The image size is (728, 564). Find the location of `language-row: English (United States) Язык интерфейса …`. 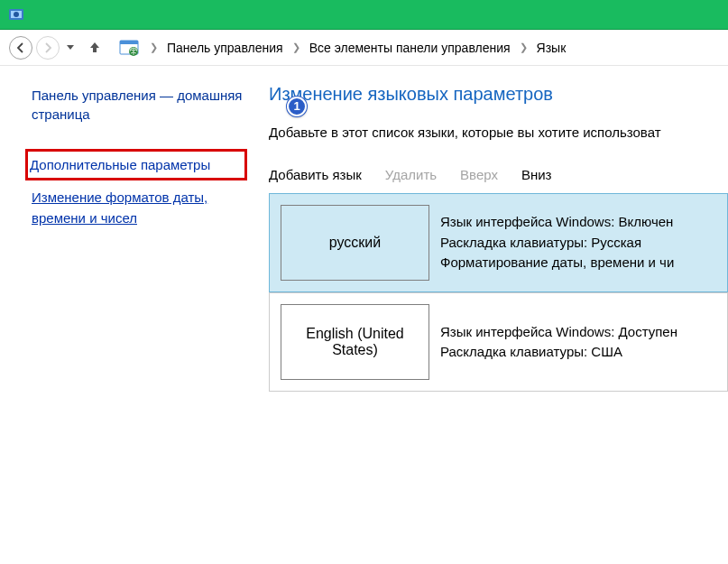

language-row: English (United States) Язык интерфейса … is located at coordinates (498, 342).